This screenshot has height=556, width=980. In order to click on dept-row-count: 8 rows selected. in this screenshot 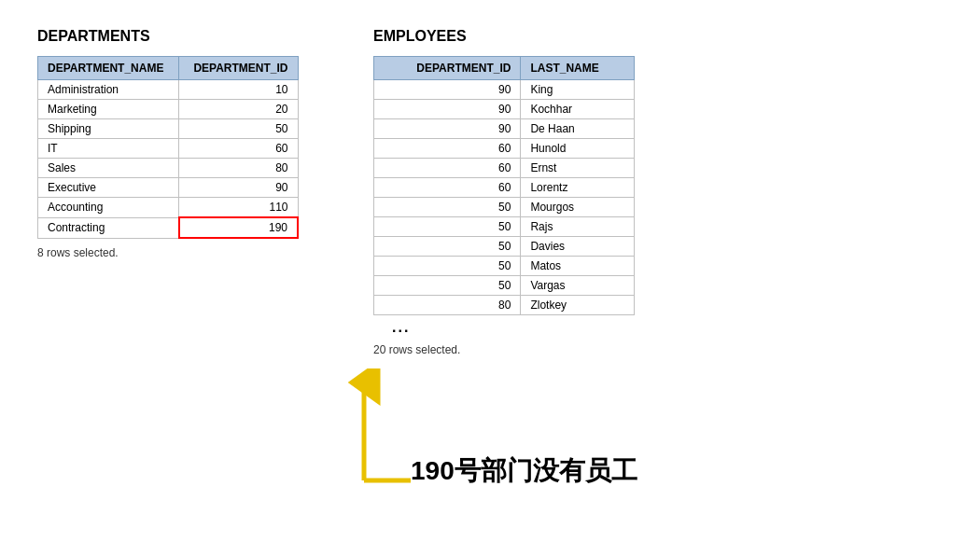, I will do `click(168, 253)`.